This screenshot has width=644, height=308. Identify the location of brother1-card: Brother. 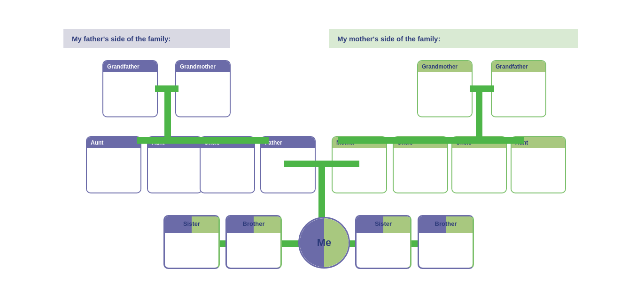
(254, 242).